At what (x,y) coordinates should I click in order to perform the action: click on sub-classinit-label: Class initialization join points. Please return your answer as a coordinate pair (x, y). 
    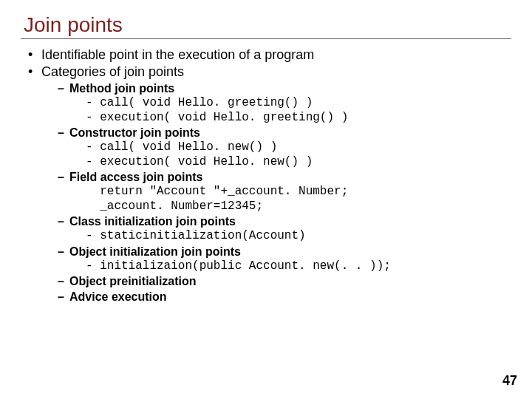
    Looking at the image, I should click on (152, 222).